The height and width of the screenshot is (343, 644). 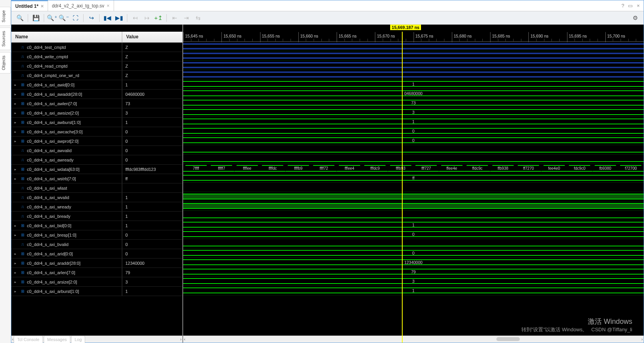 What do you see at coordinates (97, 113) in the screenshot?
I see `signal-row: ▸⊞c0_ddr4_s_axi_awsize[2:0]3` at bounding box center [97, 113].